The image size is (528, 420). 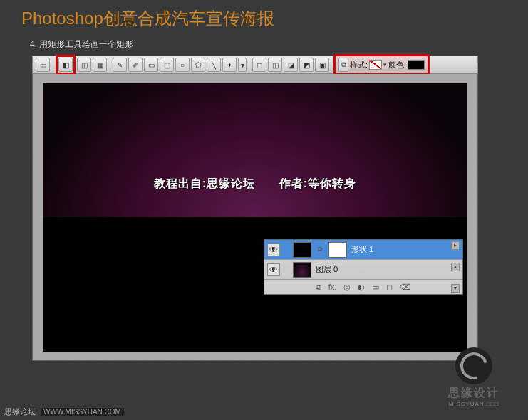 What do you see at coordinates (100, 65) in the screenshot?
I see `fill-pixels-mode-icon: ▦` at bounding box center [100, 65].